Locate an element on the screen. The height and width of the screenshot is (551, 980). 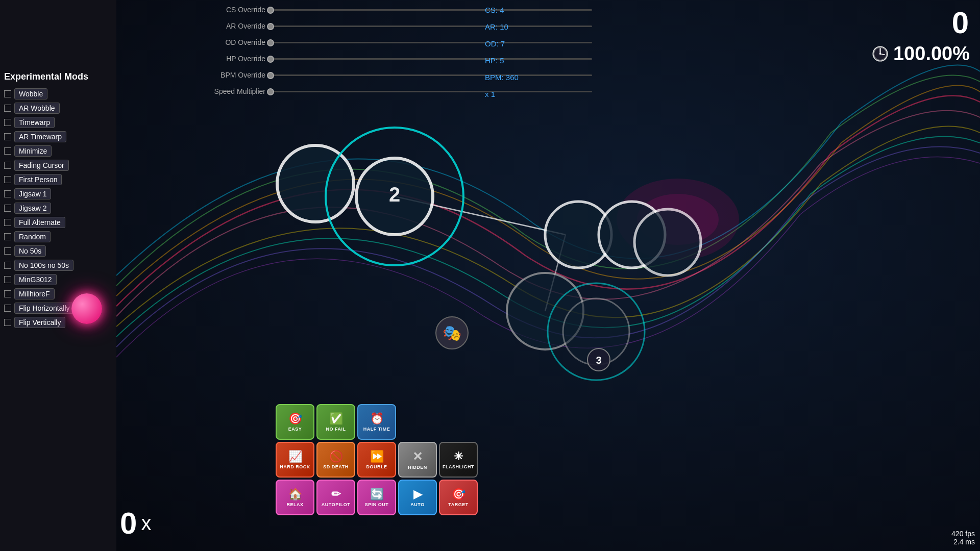
mod-checkbox-ar-wobble is located at coordinates (8, 108).